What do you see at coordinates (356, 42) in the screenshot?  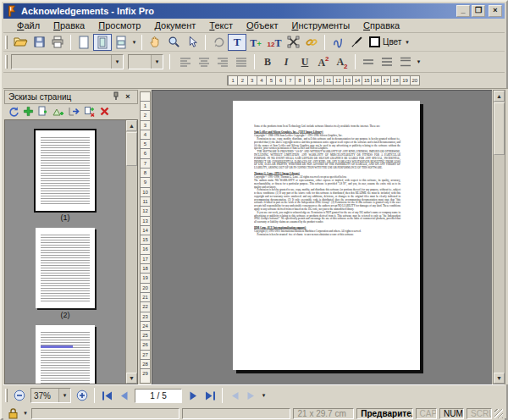 I see `eyedropper-tool` at bounding box center [356, 42].